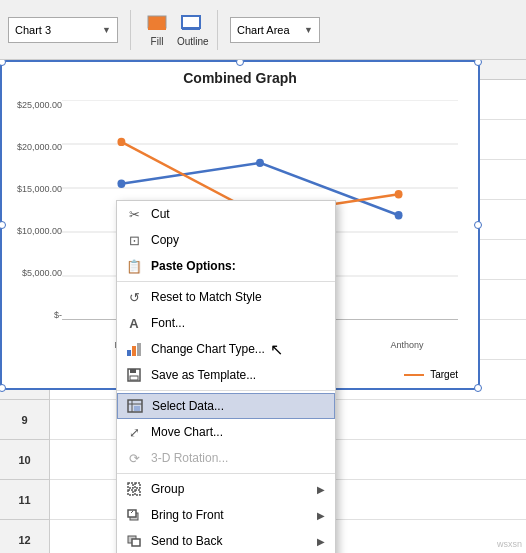 The image size is (526, 553). What do you see at coordinates (238, 432) in the screenshot?
I see `menu-label-move-chart: Move Chart...` at bounding box center [238, 432].